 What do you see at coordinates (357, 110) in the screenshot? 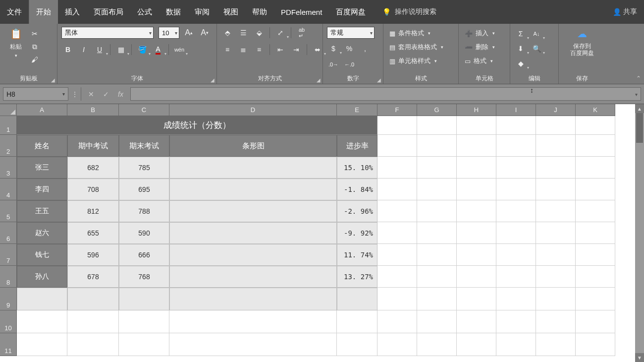
I see `column-header-E: E` at bounding box center [357, 110].